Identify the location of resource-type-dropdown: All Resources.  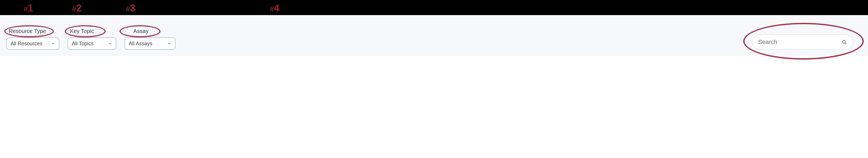
(33, 44).